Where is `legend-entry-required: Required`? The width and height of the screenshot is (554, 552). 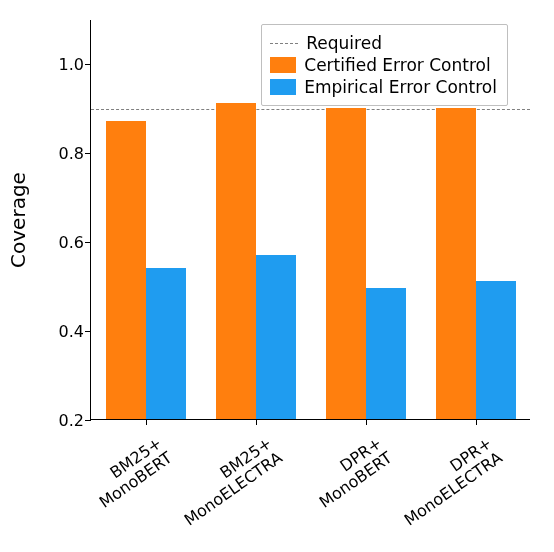 legend-entry-required: Required is located at coordinates (384, 43).